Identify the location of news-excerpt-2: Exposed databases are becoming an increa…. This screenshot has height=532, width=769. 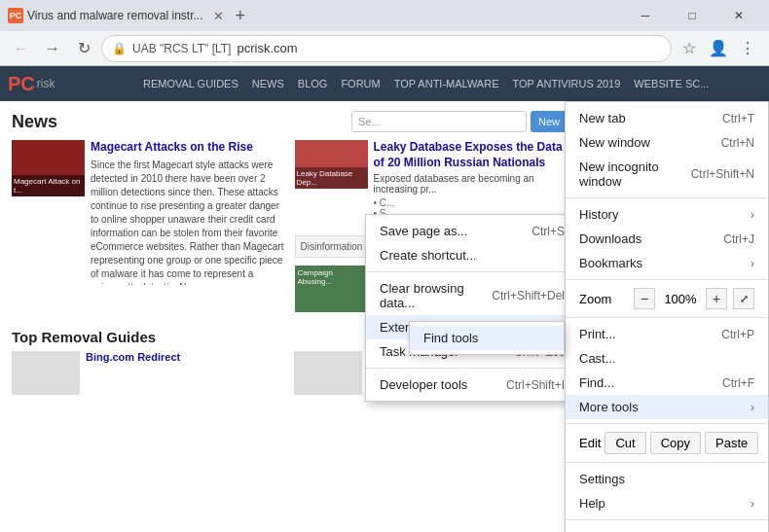
(471, 184).